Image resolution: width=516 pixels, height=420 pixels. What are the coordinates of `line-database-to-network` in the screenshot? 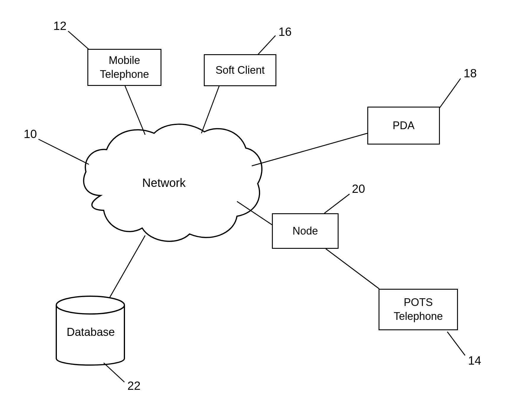 It's located at (127, 267).